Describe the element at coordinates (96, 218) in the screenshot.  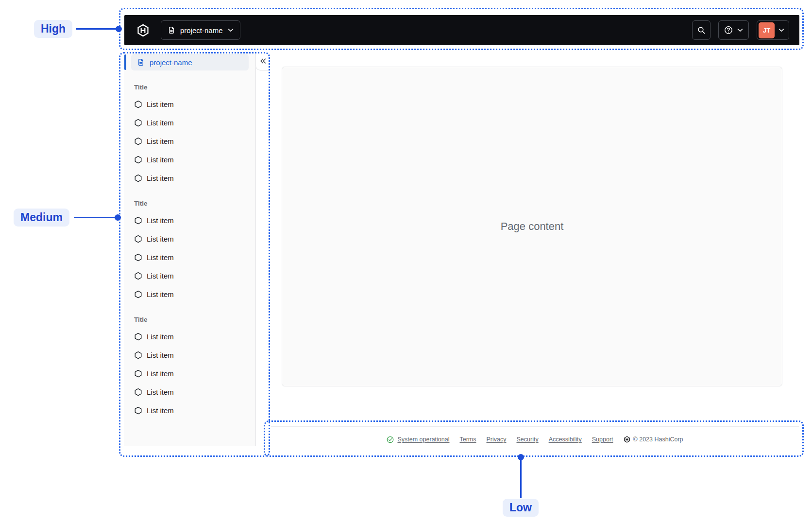
I see `connector-line-medium` at that location.